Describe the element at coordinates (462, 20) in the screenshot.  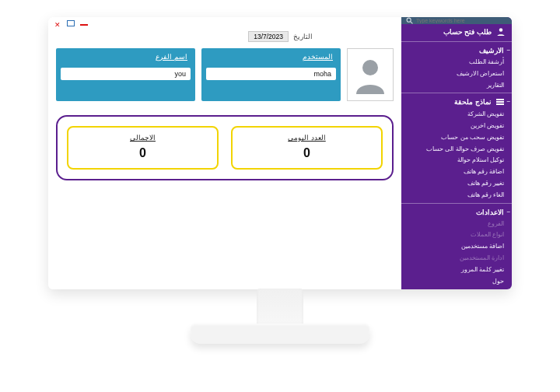
I see `search-input` at that location.